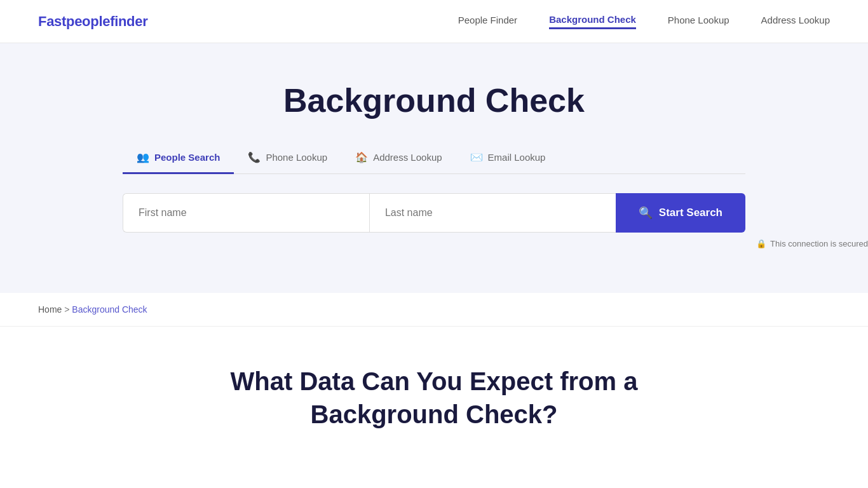  What do you see at coordinates (407, 158) in the screenshot?
I see `tab-address-lookup-label: Address Lookup` at bounding box center [407, 158].